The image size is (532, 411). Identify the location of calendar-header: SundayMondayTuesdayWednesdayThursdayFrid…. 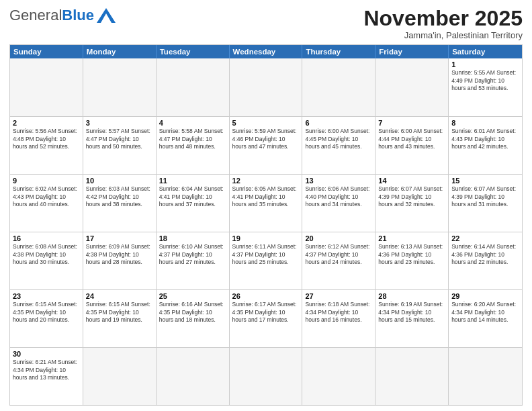
(266, 52).